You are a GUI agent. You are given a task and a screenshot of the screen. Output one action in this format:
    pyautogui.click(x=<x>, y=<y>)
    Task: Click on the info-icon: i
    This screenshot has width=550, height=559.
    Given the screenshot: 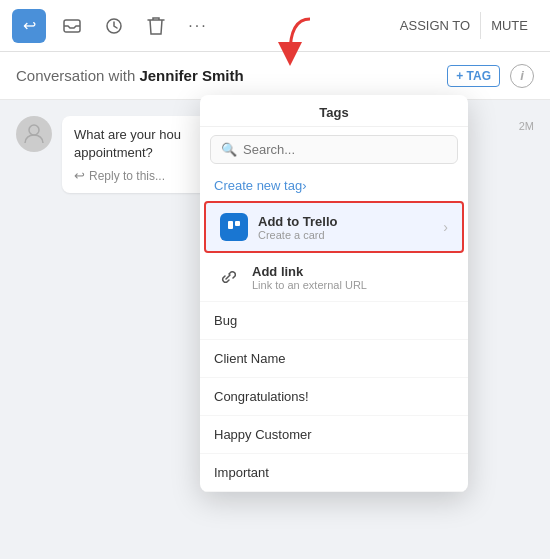 What is the action you would take?
    pyautogui.click(x=522, y=76)
    